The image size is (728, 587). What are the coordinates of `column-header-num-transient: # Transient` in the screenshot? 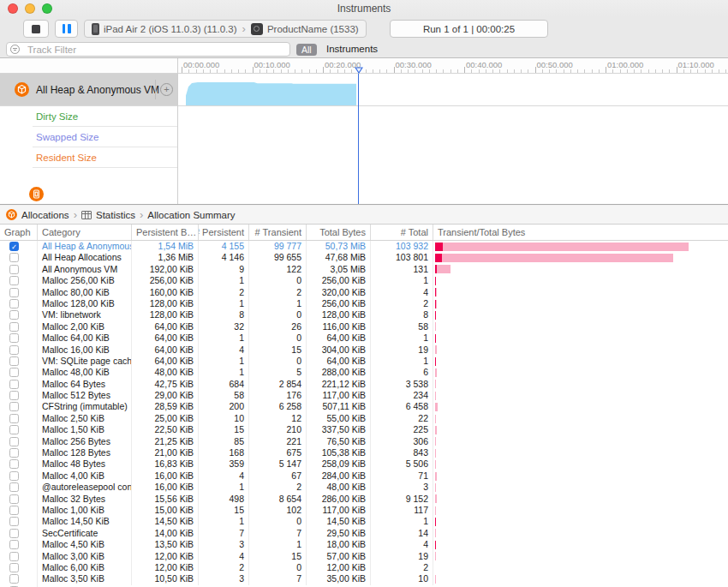 It's located at (277, 232).